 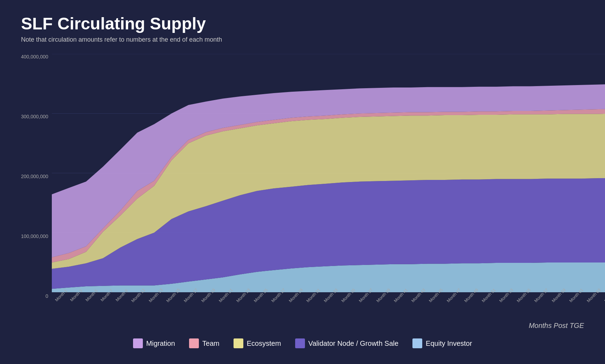 I want to click on x-axis-wrapper: Month 1Month 3Month 5Month 7Month 9Month…, so click(x=328, y=307).